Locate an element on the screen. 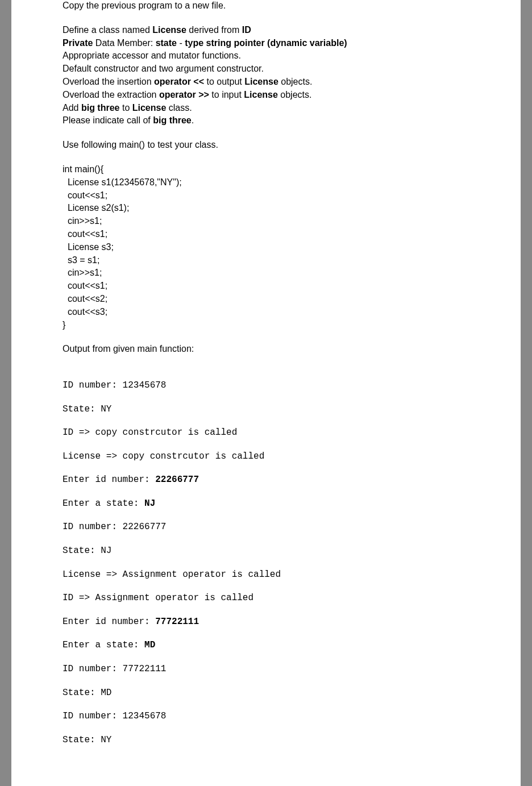 This screenshot has height=786, width=532. output-line: State: MD is located at coordinates (266, 693).